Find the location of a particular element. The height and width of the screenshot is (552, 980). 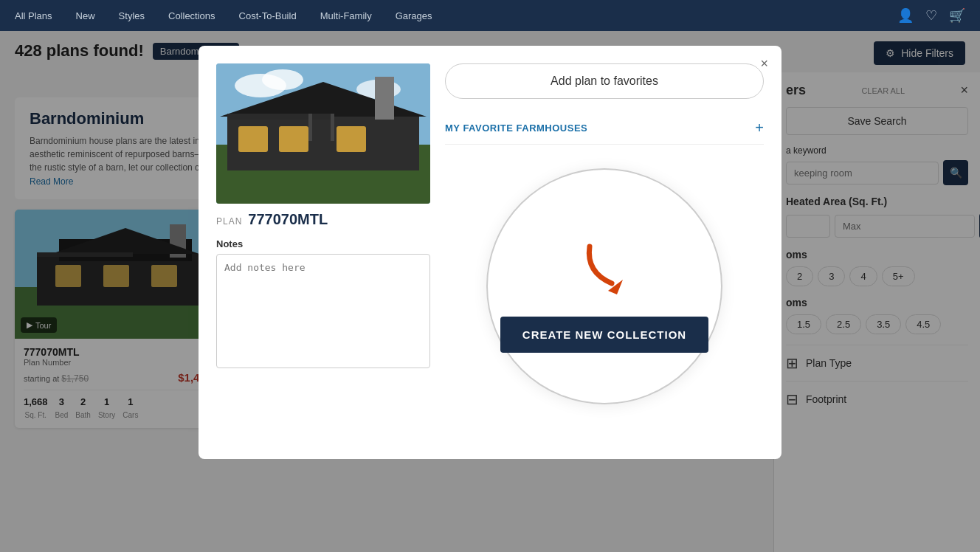

nav-all-plans: All Plans is located at coordinates (34, 16).